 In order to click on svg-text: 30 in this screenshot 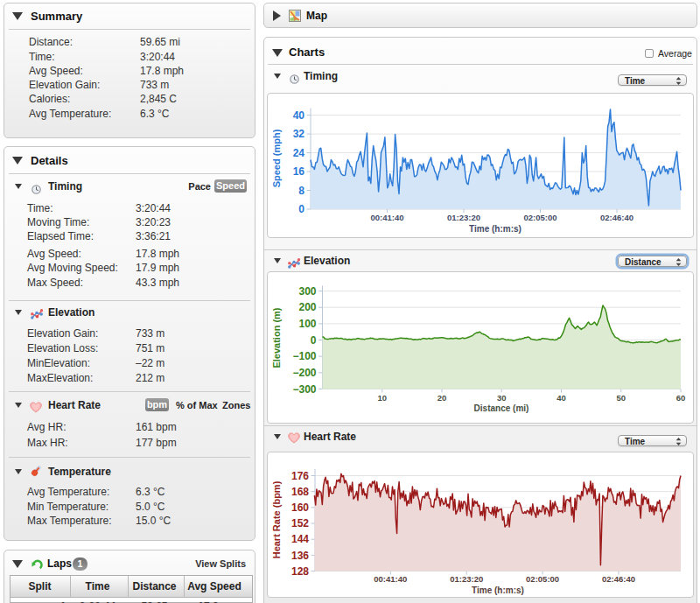, I will do `click(502, 397)`.